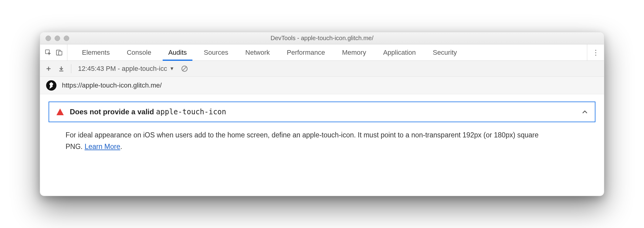 The image size is (644, 228). I want to click on devtools-tabstrip: Elements Console Audits Sources Network …, so click(322, 53).